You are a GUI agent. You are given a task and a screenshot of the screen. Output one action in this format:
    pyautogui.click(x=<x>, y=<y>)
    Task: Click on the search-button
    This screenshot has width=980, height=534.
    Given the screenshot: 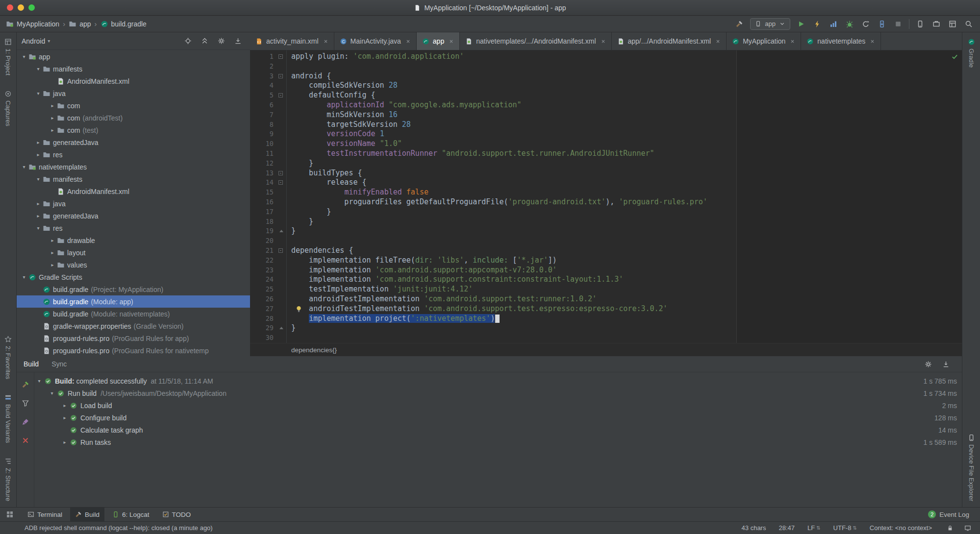 What is the action you would take?
    pyautogui.click(x=969, y=24)
    